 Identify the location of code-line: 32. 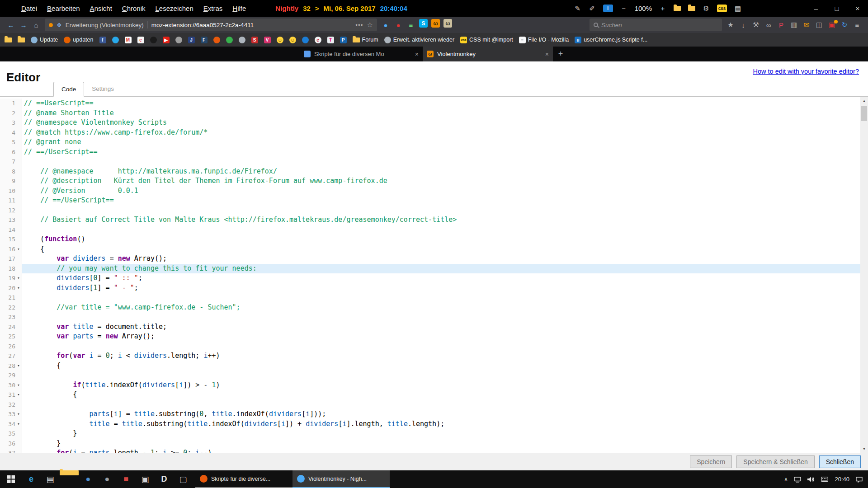
(434, 405).